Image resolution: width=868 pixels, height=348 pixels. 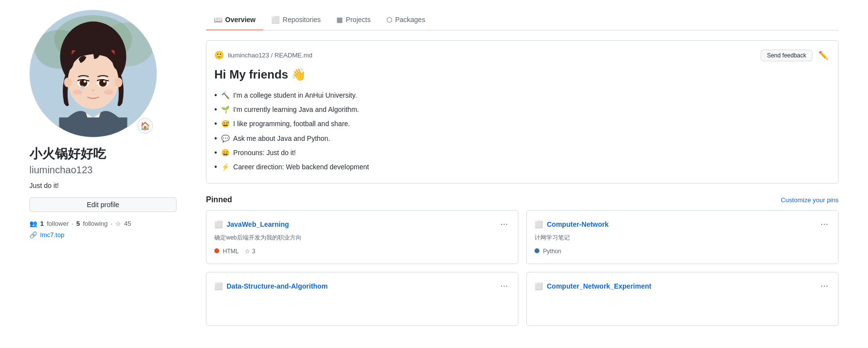 What do you see at coordinates (362, 224) in the screenshot?
I see `pin-card-0-header: ⬜ JavaWeb_Learning ⋯` at bounding box center [362, 224].